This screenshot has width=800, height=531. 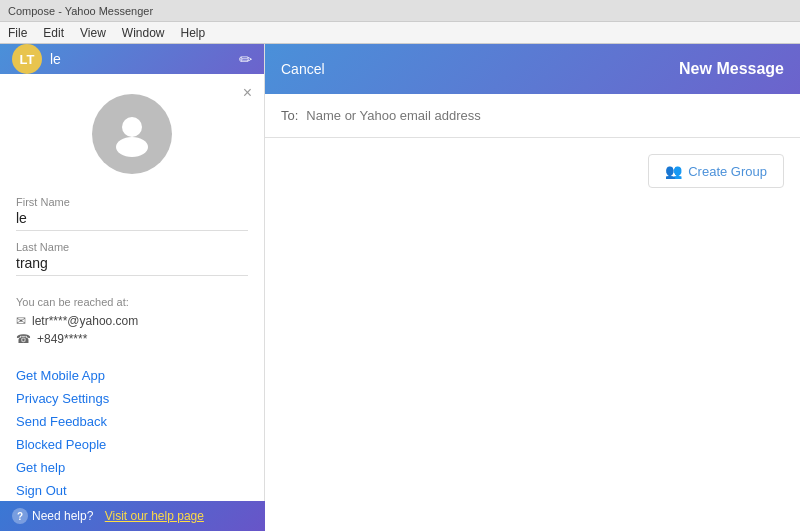 What do you see at coordinates (132, 202) in the screenshot?
I see `first-name-label: First Name` at bounding box center [132, 202].